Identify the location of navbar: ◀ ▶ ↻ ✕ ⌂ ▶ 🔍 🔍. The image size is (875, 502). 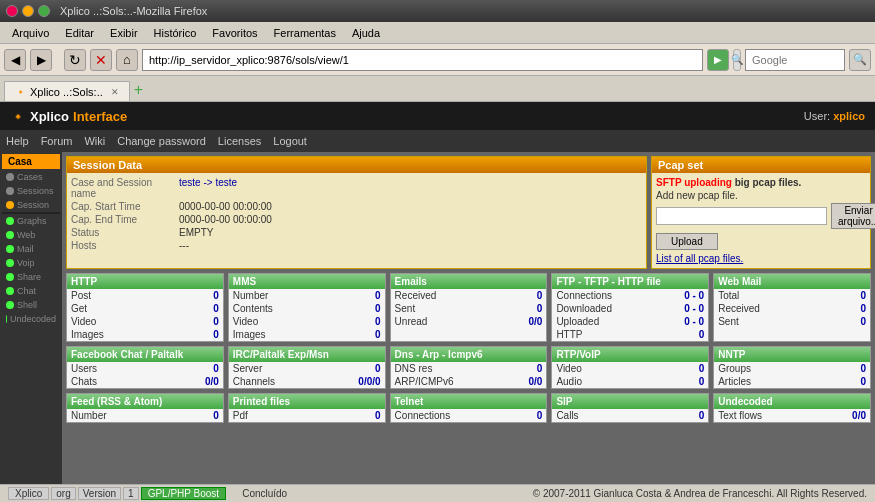
(438, 60).